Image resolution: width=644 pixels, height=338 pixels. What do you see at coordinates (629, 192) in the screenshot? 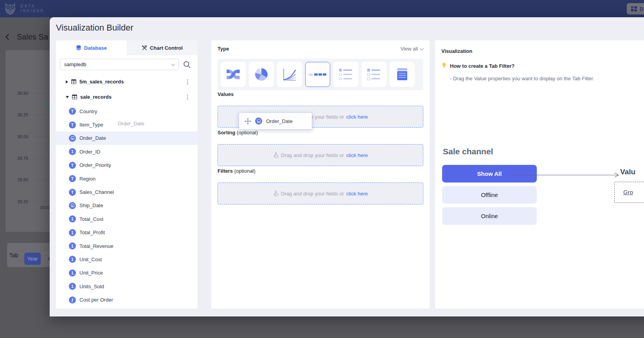
I see `annotation-group-dropzone: Gro` at bounding box center [629, 192].